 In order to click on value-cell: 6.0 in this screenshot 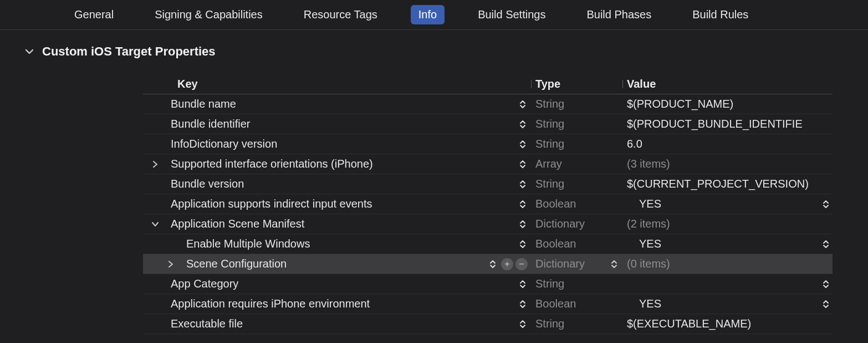, I will do `click(728, 144)`.